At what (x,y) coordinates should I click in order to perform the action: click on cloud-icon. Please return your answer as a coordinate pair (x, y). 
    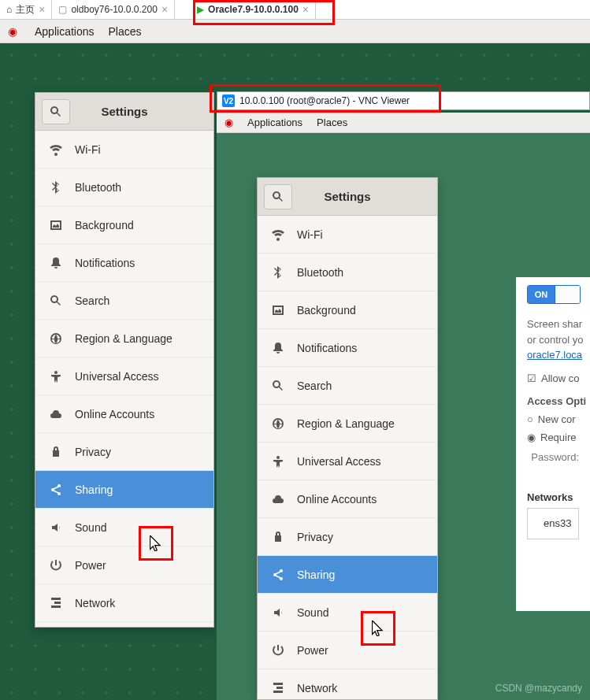
    Looking at the image, I should click on (278, 499).